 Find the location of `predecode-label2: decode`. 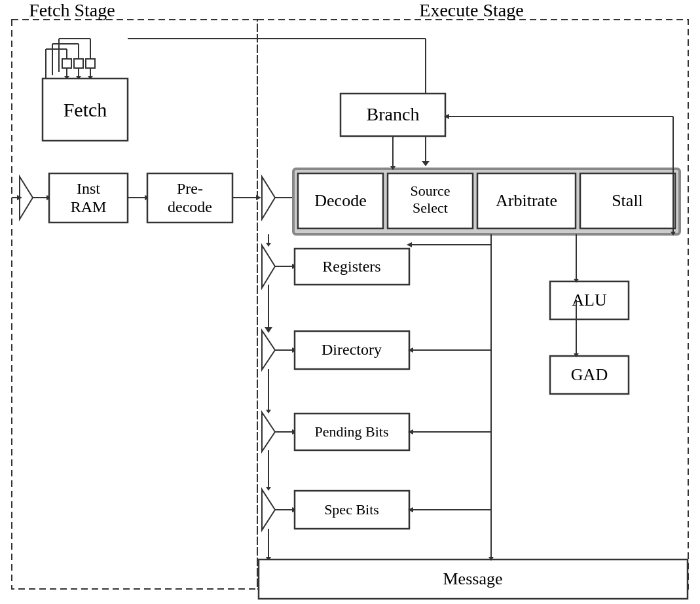

predecode-label2: decode is located at coordinates (190, 207).